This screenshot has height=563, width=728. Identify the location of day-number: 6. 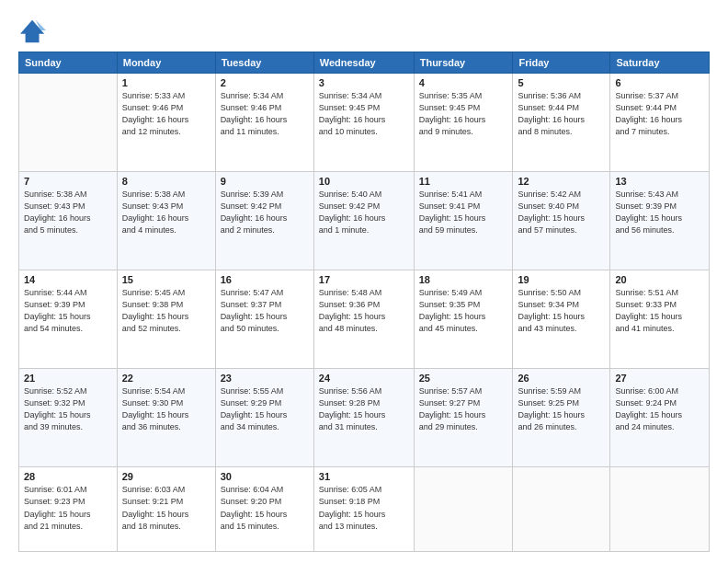
(660, 83).